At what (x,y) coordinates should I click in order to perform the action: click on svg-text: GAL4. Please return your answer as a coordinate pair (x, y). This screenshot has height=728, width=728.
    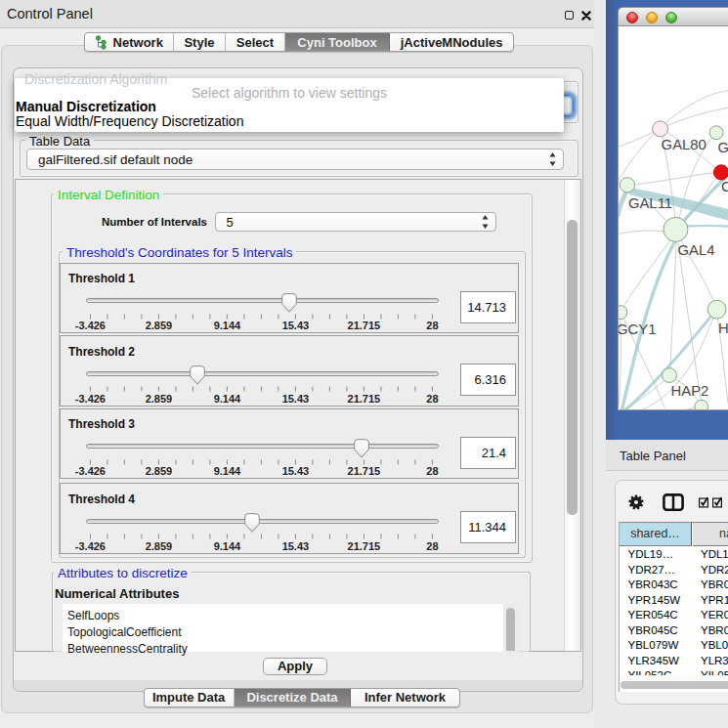
    Looking at the image, I should click on (696, 250).